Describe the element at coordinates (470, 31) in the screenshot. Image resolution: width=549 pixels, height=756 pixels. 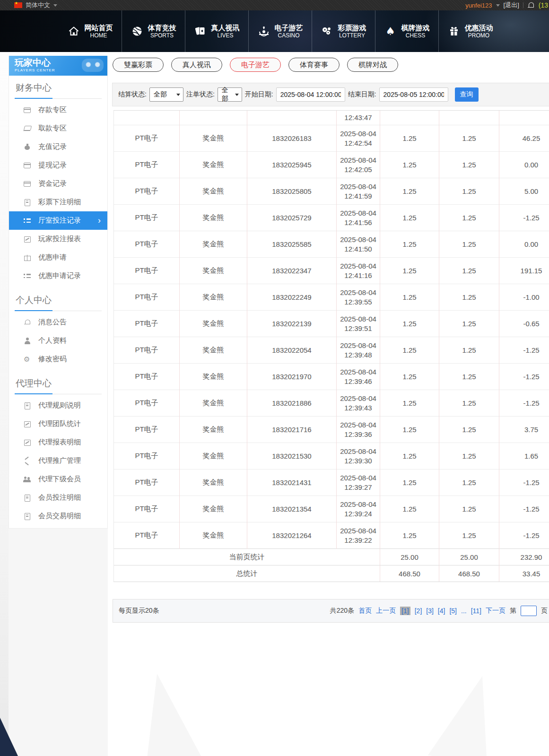
I see `nav-promo: 优惠活动 PROMO` at that location.